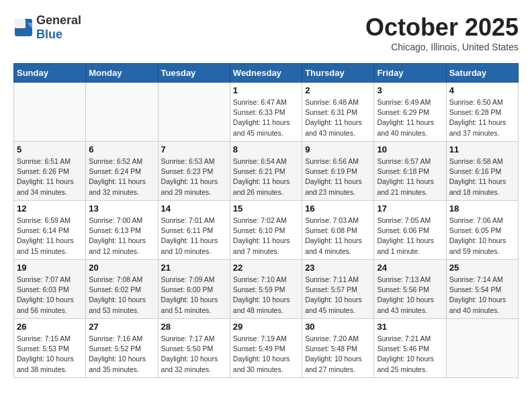 The image size is (532, 411). I want to click on day-info: Sunrise: 7:17 AM Sunset: 5:50 PM Dayligh…, so click(194, 355).